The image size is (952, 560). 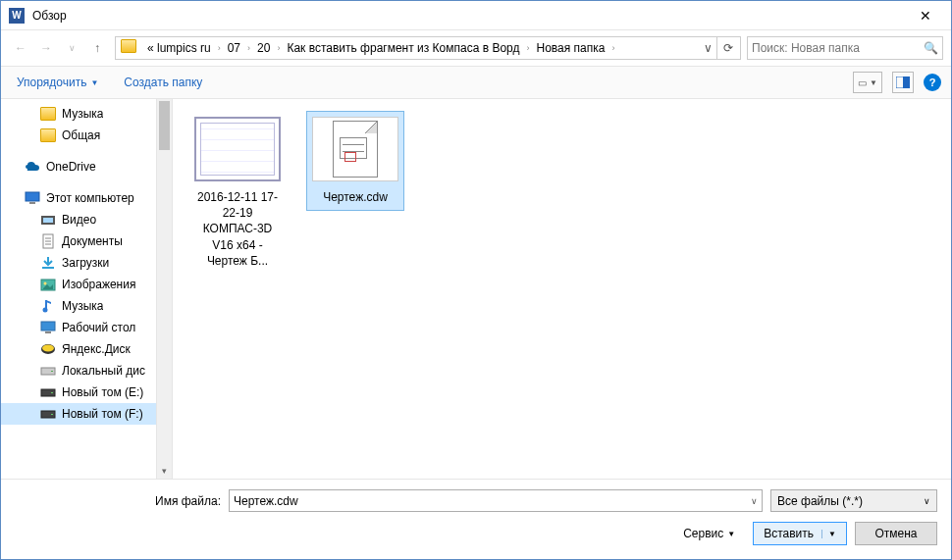 What do you see at coordinates (97, 48) in the screenshot?
I see `up-button: ↑` at bounding box center [97, 48].